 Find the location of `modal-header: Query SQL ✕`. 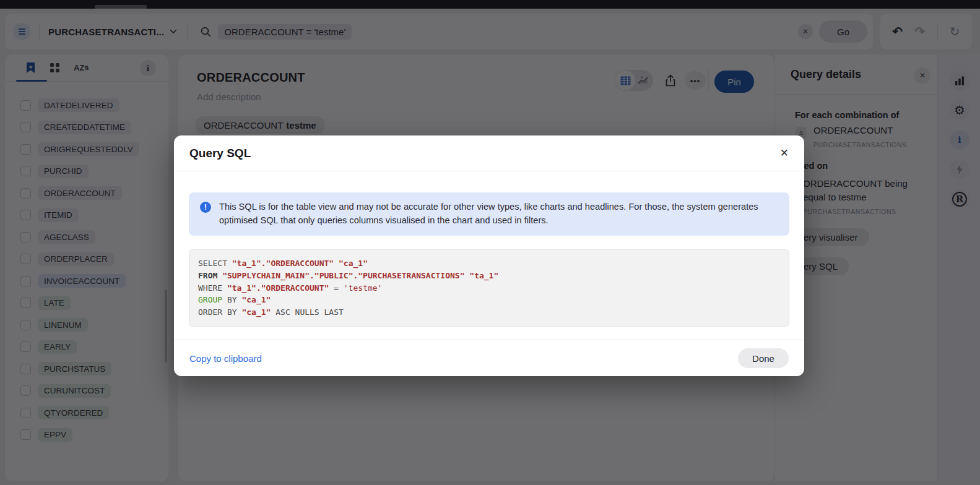

modal-header: Query SQL ✕ is located at coordinates (489, 153).